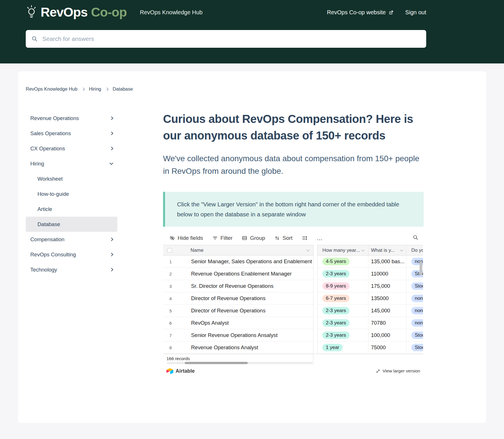  I want to click on website-link: RevOps Co-op website, so click(360, 13).